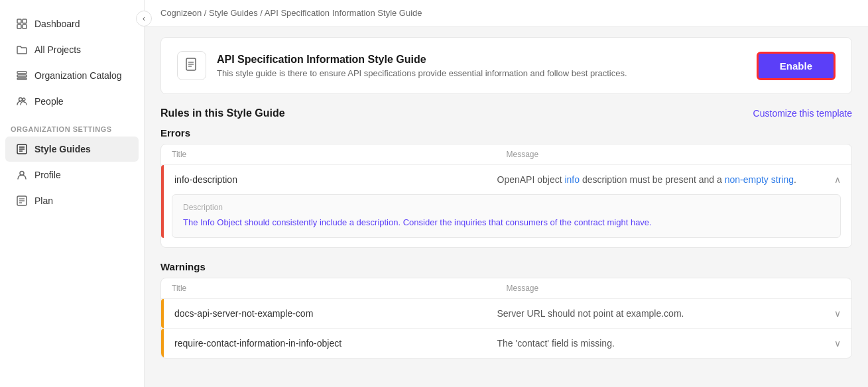 The width and height of the screenshot is (868, 387). What do you see at coordinates (507, 66) in the screenshot?
I see `guide-header-card: API Specification Information Style Guid…` at bounding box center [507, 66].